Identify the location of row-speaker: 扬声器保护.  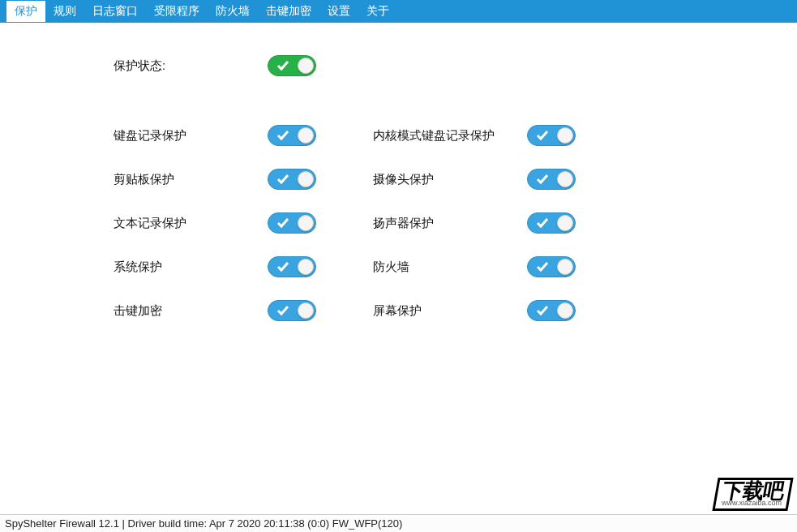
(474, 223).